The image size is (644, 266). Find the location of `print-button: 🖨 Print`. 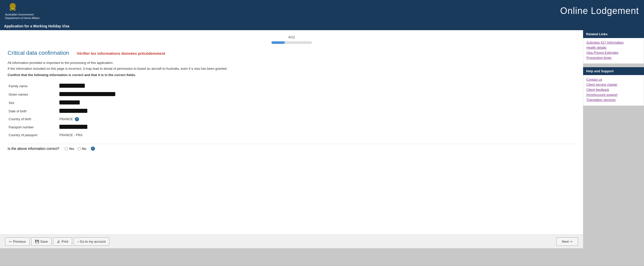

print-button: 🖨 Print is located at coordinates (62, 241).